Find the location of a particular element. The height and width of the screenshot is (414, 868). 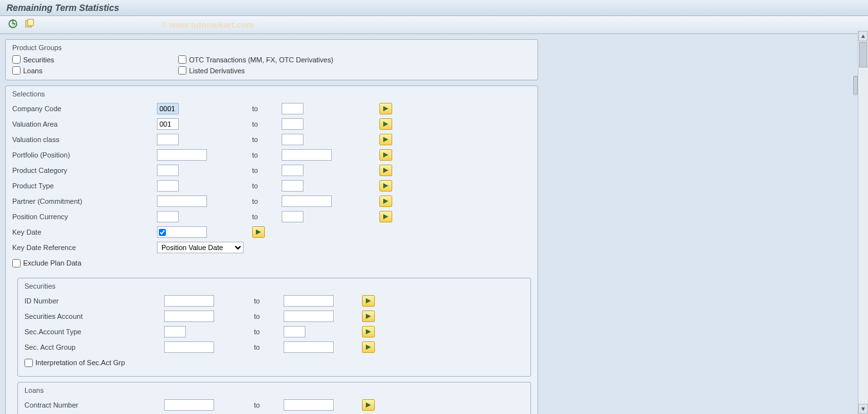

multi-select-contract-number is located at coordinates (368, 405).